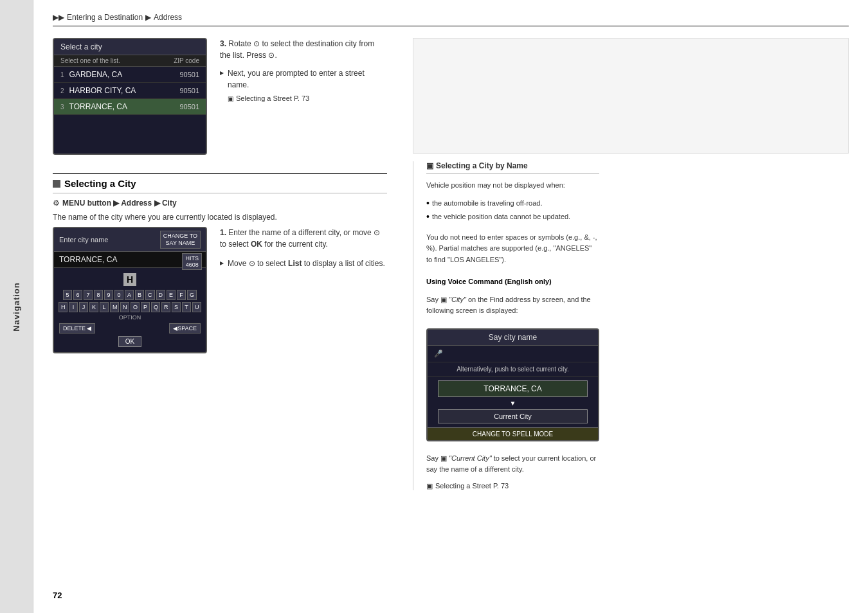 The height and width of the screenshot is (613, 868). I want to click on say-city-ref: ▣ Selecting a Street P. 73, so click(513, 486).